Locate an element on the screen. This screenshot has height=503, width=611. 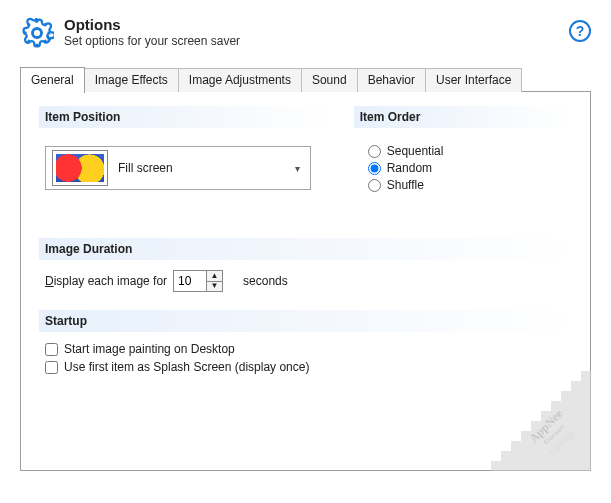
section-item-position: Item Position is located at coordinates (186, 117).